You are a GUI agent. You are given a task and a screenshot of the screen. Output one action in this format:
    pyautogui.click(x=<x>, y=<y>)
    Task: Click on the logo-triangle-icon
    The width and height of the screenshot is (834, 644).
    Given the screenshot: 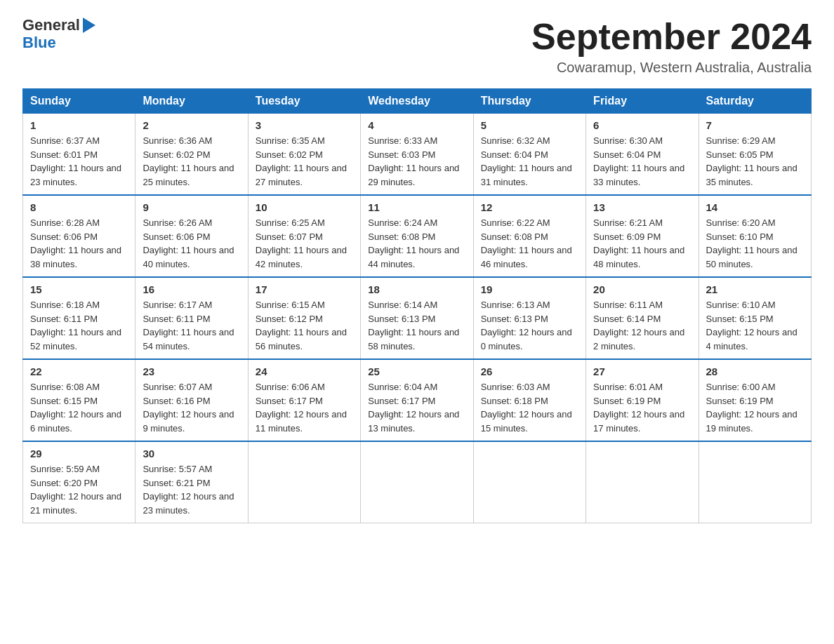 What is the action you would take?
    pyautogui.click(x=89, y=25)
    